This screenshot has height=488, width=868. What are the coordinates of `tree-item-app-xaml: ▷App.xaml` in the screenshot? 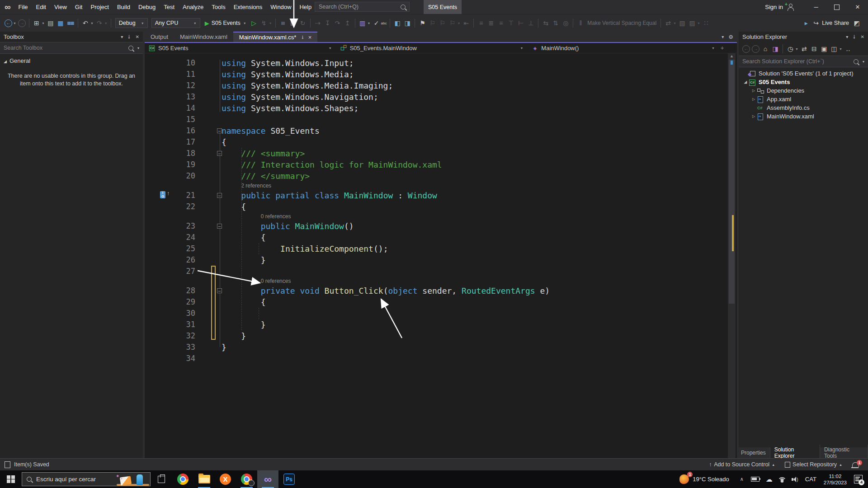 It's located at (803, 99).